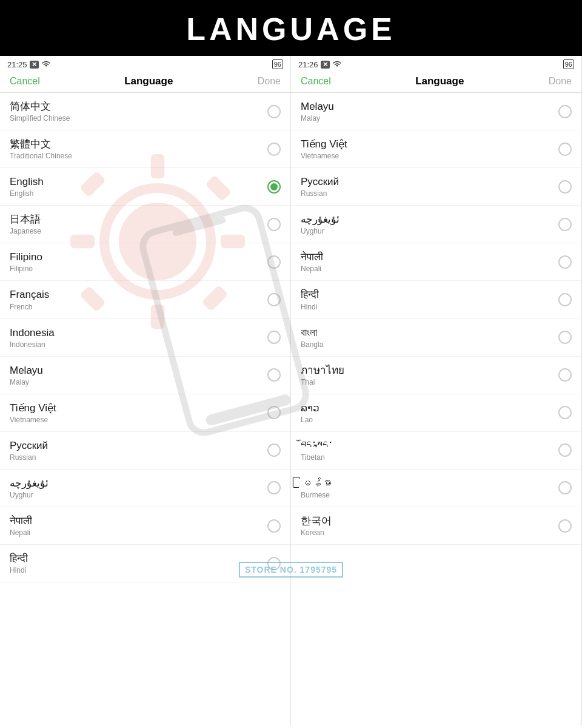 The width and height of the screenshot is (582, 728). What do you see at coordinates (278, 64) in the screenshot?
I see `battery-icon-left: 96` at bounding box center [278, 64].